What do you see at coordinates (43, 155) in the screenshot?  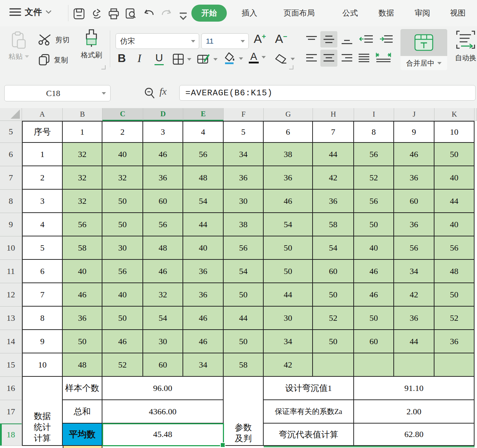 I see `cell-A6: 1` at bounding box center [43, 155].